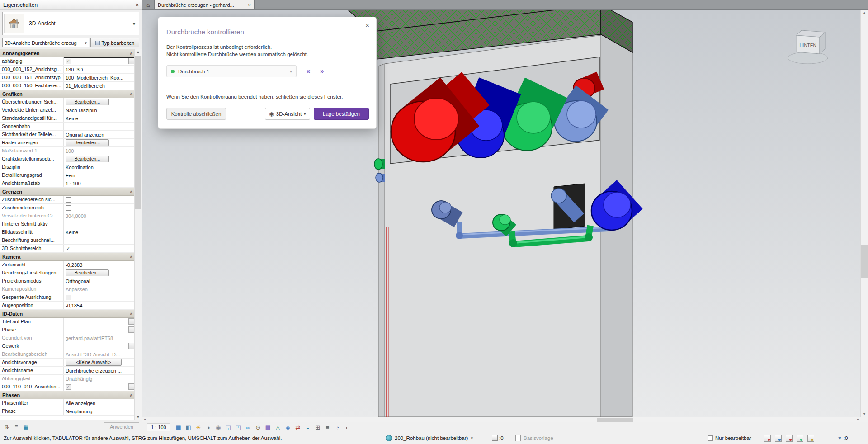  I want to click on reveal-constraints-icon: ⇄, so click(298, 428).